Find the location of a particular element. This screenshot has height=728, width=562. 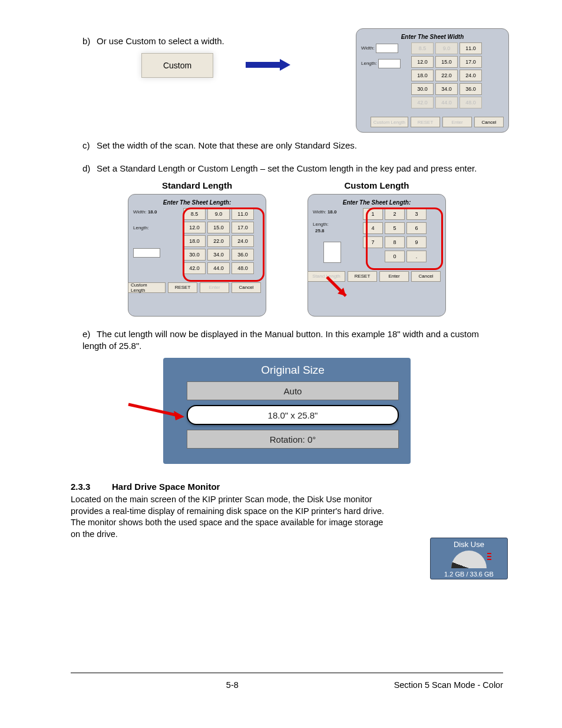

width-size-button: 9.0 is located at coordinates (447, 48).